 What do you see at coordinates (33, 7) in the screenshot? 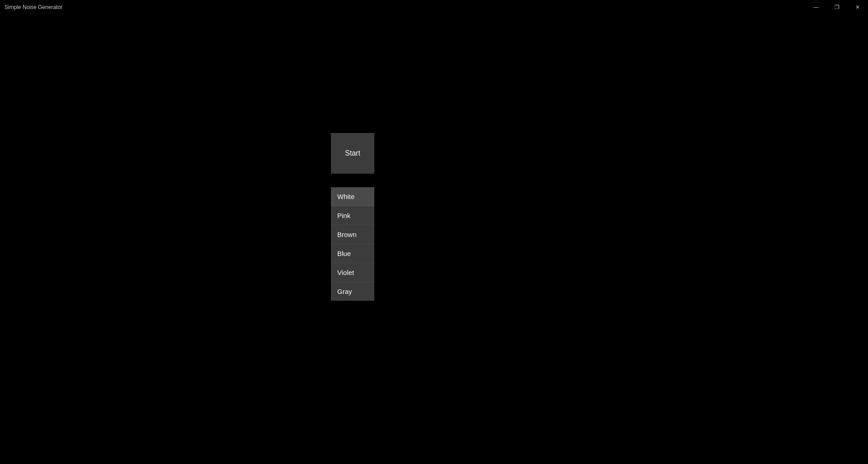
I see `app-title: Simple Noise Generator` at bounding box center [33, 7].